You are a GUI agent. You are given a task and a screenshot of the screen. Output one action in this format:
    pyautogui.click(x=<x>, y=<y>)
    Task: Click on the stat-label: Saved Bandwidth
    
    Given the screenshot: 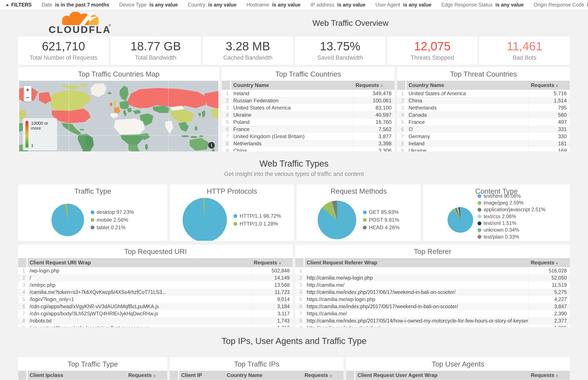 What is the action you would take?
    pyautogui.click(x=340, y=58)
    